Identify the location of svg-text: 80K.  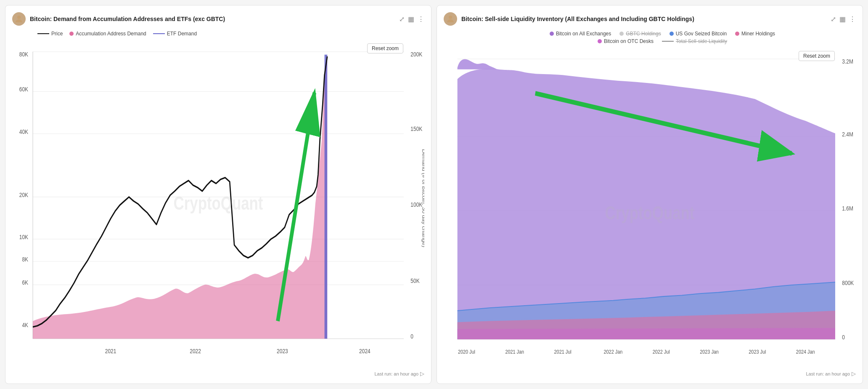
(24, 55).